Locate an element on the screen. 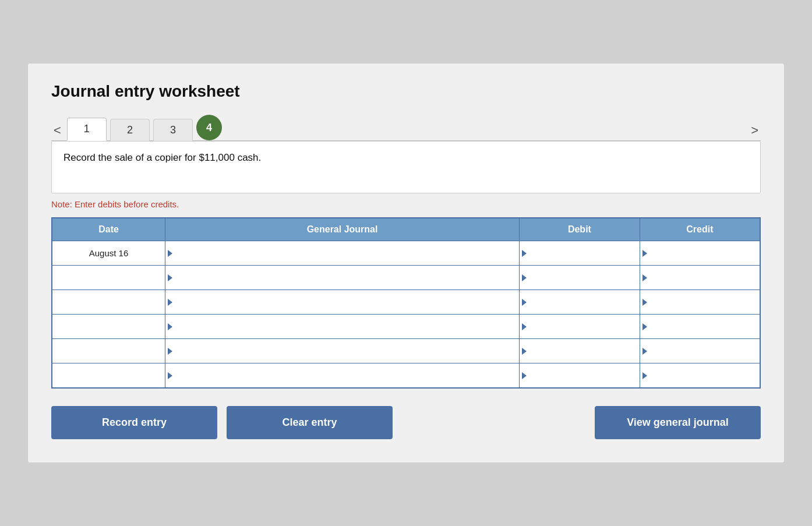  clear-entry-button: Clear entry is located at coordinates (310, 423).